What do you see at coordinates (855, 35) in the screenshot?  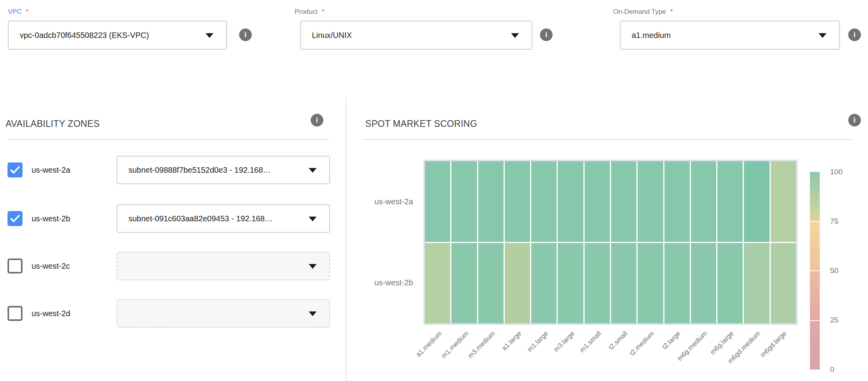 I see `on-demand-type-info-icon: i` at bounding box center [855, 35].